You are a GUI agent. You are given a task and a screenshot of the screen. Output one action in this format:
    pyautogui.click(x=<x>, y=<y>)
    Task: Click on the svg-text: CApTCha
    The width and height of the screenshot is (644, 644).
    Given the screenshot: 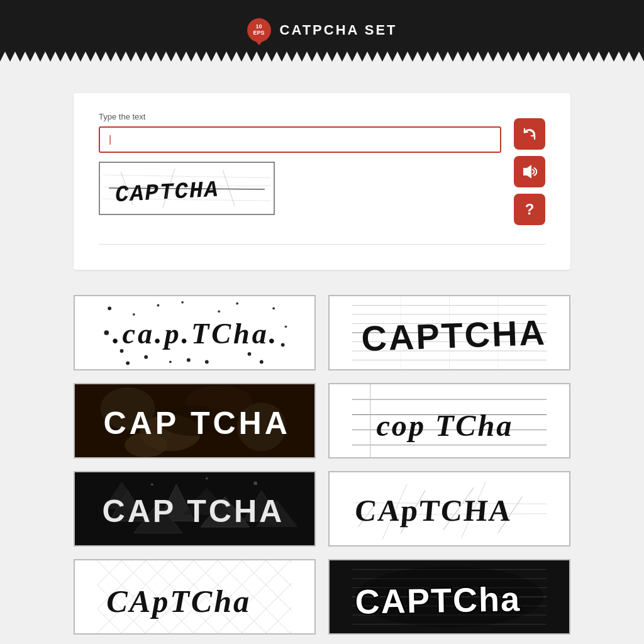 What is the action you would take?
    pyautogui.click(x=179, y=601)
    